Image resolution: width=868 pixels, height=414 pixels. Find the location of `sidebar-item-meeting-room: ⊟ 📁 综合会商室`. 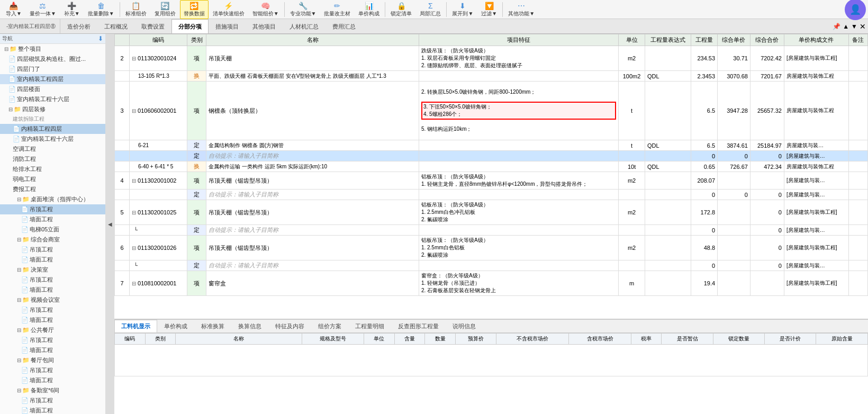

sidebar-item-meeting-room: ⊟ 📁 综合会商室 is located at coordinates (53, 239).